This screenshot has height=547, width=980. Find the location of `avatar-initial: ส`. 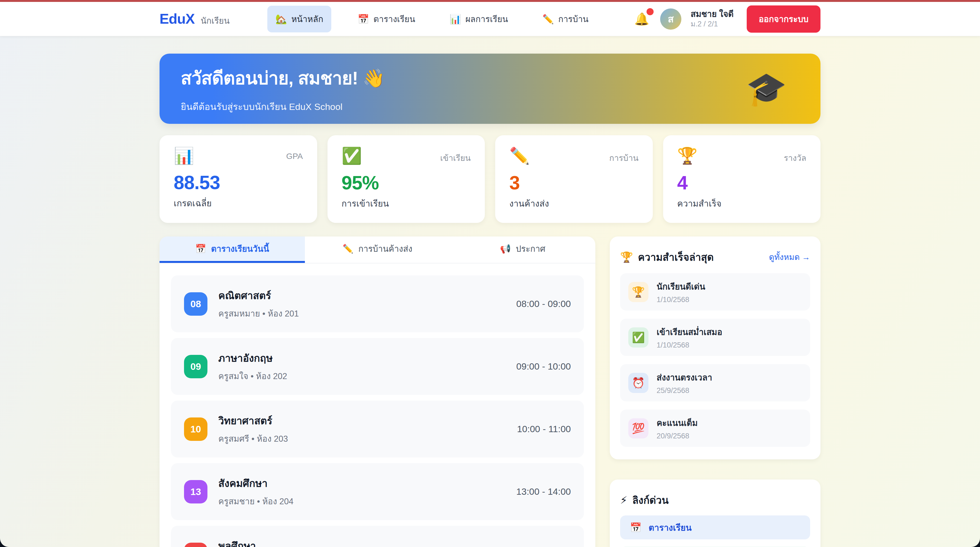

avatar-initial: ส is located at coordinates (671, 19).